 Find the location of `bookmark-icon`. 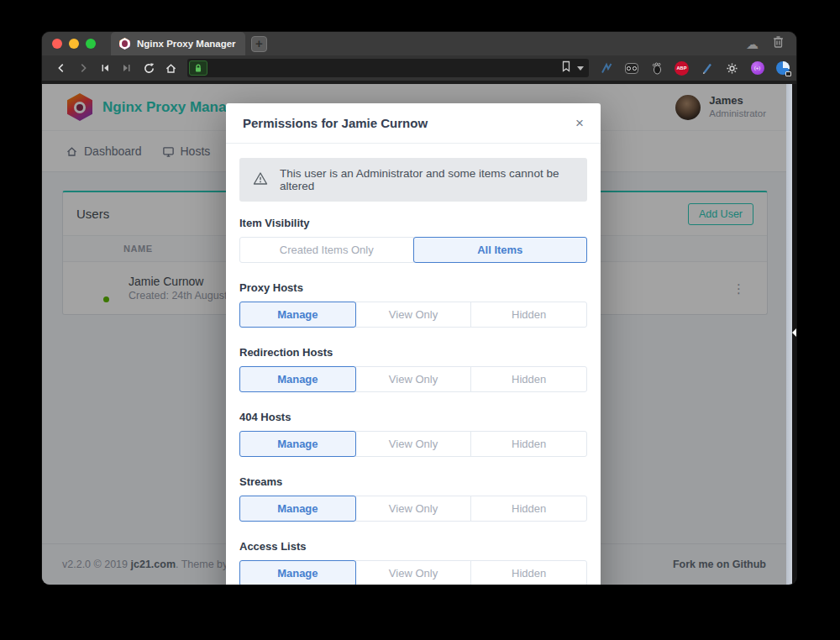

bookmark-icon is located at coordinates (566, 68).